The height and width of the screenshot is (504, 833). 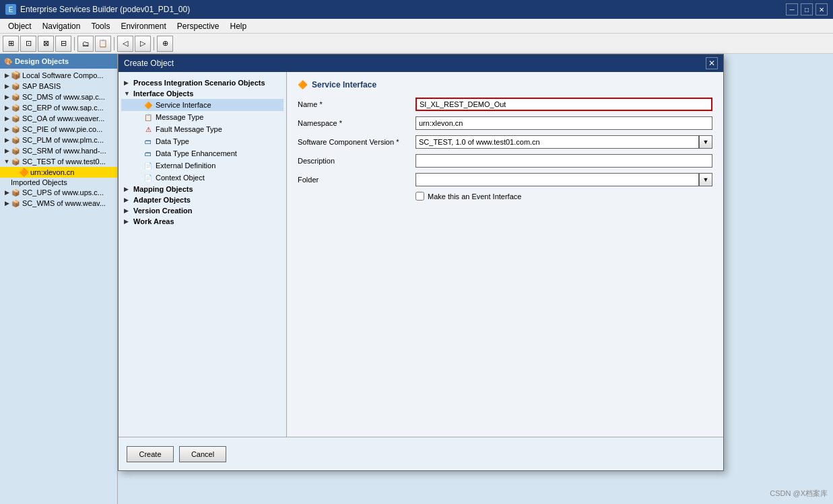 I want to click on label-dte: Data Type Enhancement, so click(x=197, y=153).